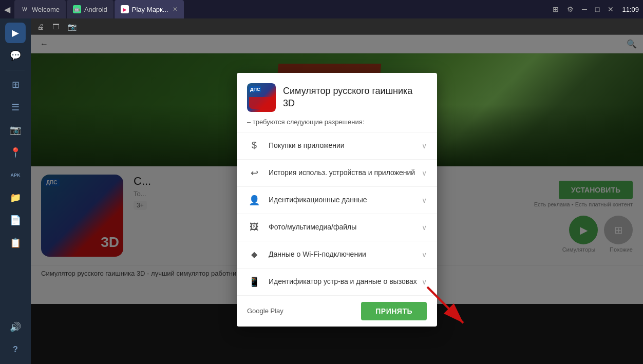 Image resolution: width=643 pixels, height=364 pixels. I want to click on title-bar-back-btn: ◀, so click(7, 9).